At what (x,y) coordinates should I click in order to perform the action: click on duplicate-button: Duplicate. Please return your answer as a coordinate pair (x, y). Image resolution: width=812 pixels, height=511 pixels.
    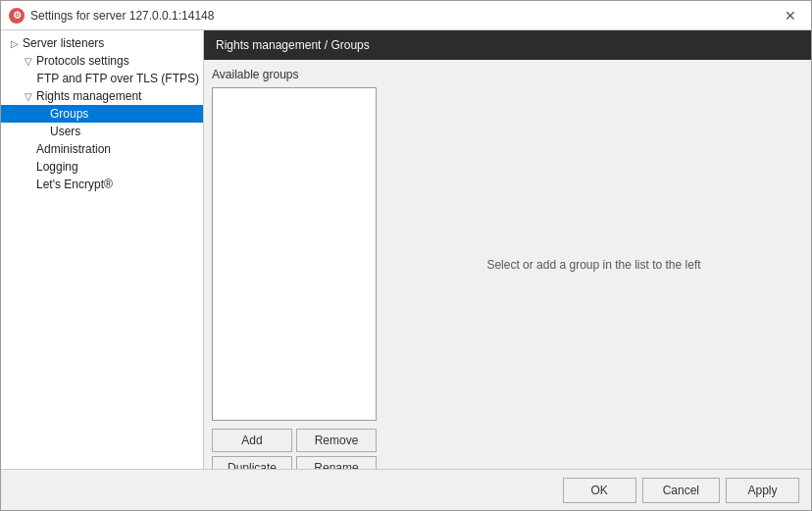
    Looking at the image, I should click on (252, 463).